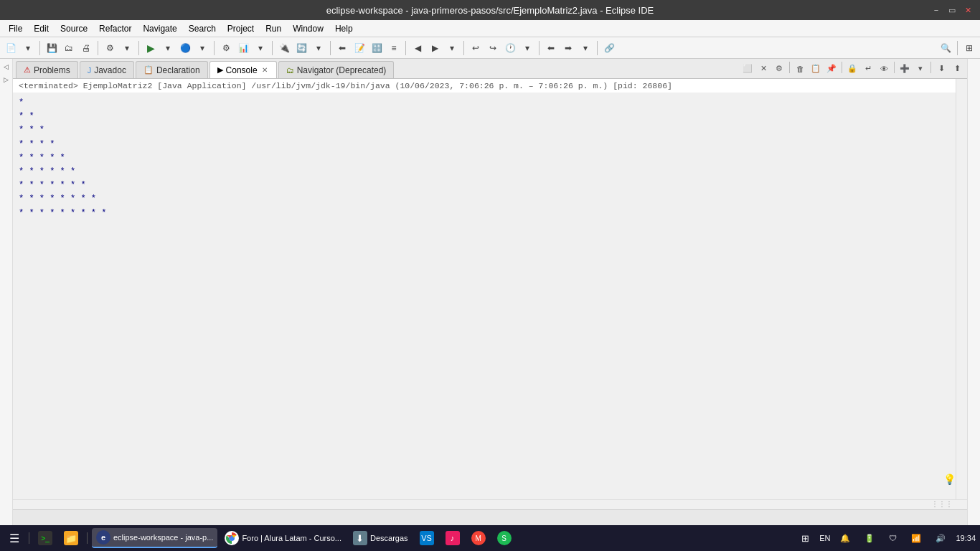 This screenshot has height=551, width=980. What do you see at coordinates (952, 10) in the screenshot?
I see `maximize-button: ▭` at bounding box center [952, 10].